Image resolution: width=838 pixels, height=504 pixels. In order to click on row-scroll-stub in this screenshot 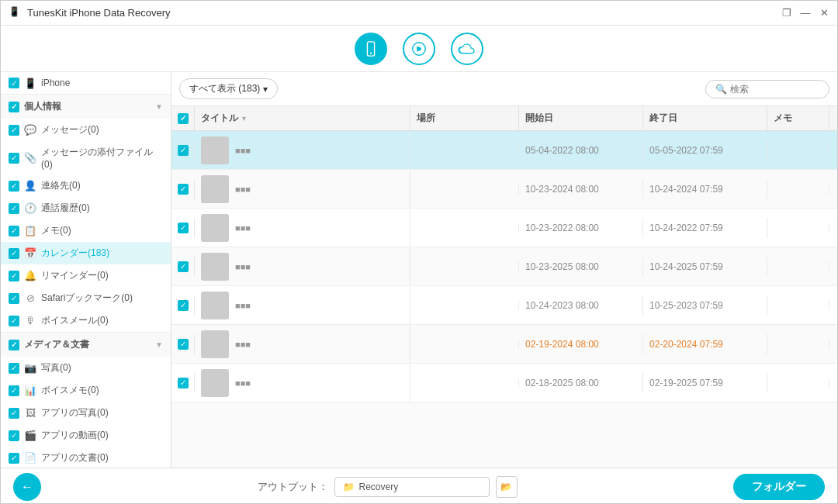, I will do `click(833, 383)`.